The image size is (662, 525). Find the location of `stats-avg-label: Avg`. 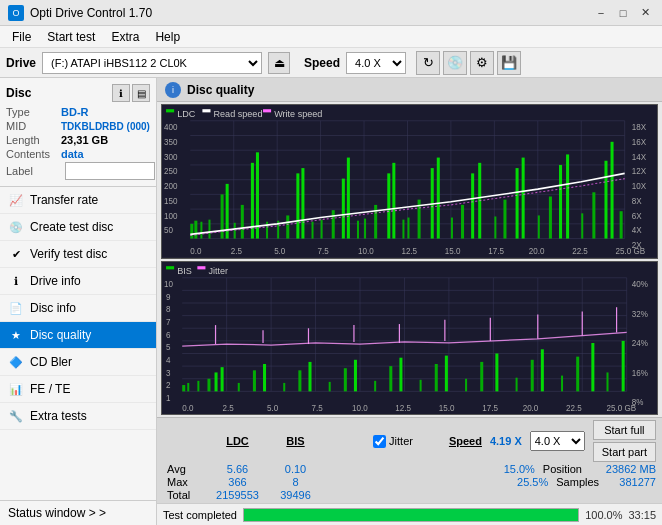

stats-avg-label: Avg is located at coordinates (184, 469).